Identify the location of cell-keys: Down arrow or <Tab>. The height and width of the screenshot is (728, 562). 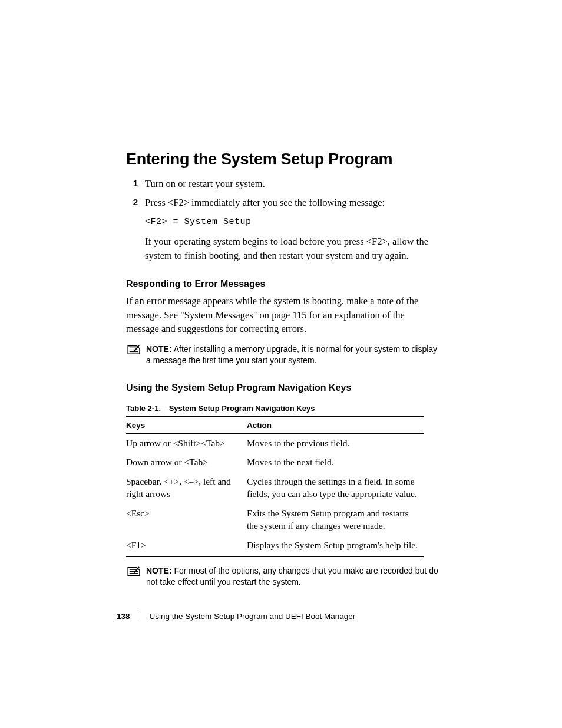
(186, 462).